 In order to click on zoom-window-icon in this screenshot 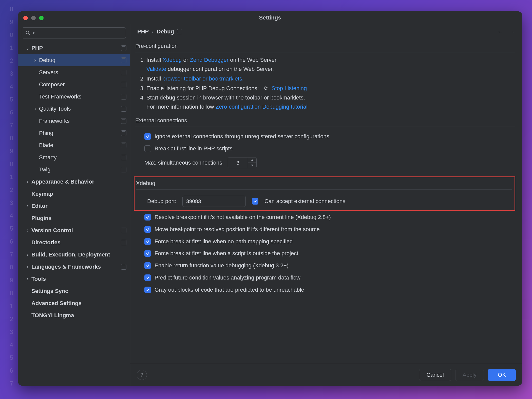, I will do `click(41, 18)`.